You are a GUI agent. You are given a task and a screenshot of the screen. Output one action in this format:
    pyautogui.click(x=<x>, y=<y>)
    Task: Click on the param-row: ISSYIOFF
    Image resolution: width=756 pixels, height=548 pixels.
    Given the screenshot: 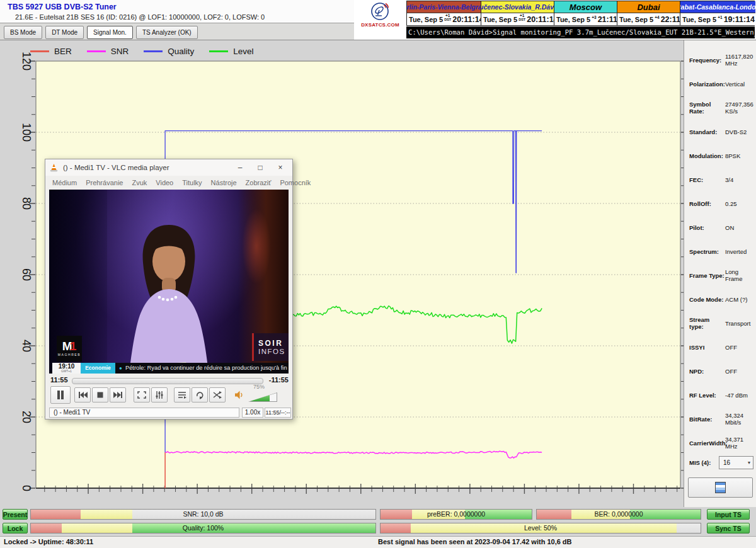 What is the action you would take?
    pyautogui.click(x=720, y=347)
    